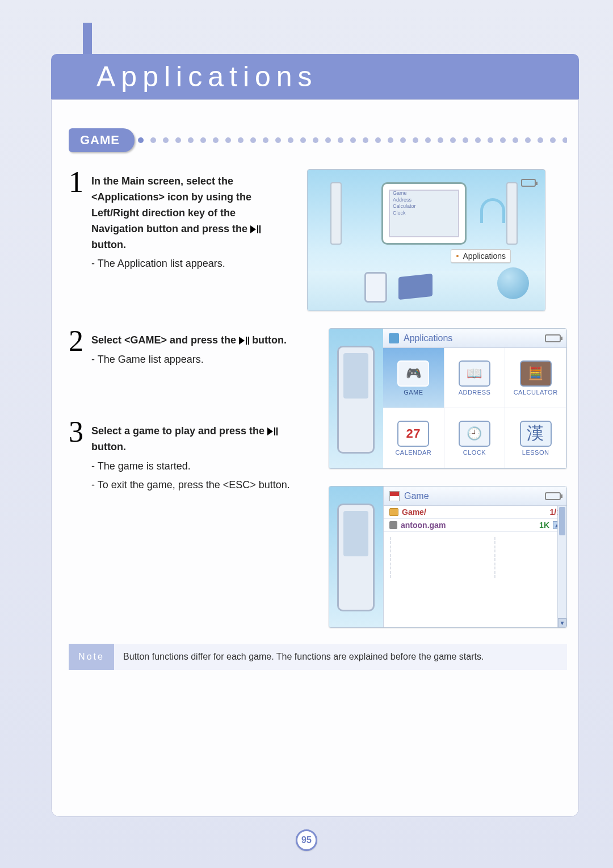  What do you see at coordinates (448, 557) in the screenshot?
I see `screenshot-game-list: Game Game/ 1/1 antoon.gam 1K ▲ ¦` at bounding box center [448, 557].